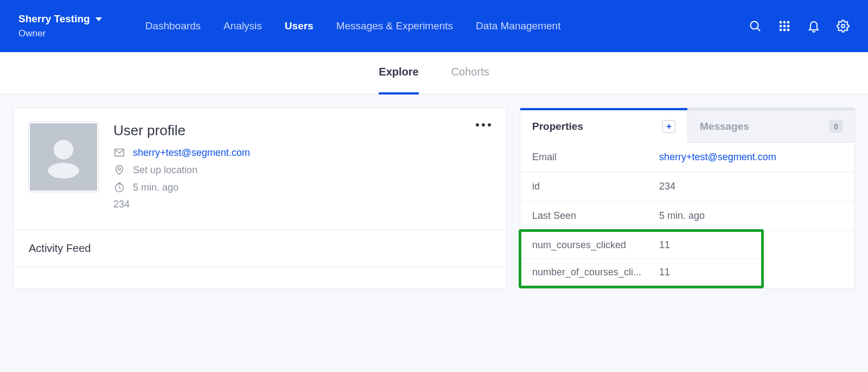  I want to click on property-row: Last Seen 5 min. ago, so click(687, 216).